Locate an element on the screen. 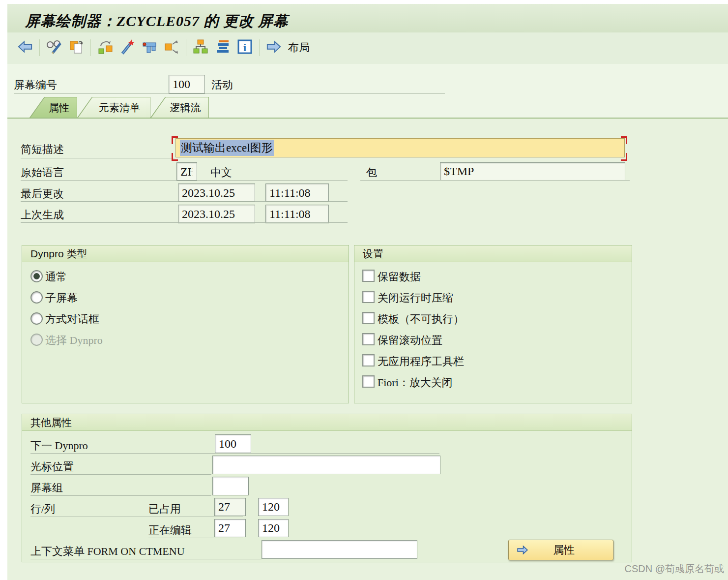 The image size is (728, 580). svg-text: i is located at coordinates (245, 47).